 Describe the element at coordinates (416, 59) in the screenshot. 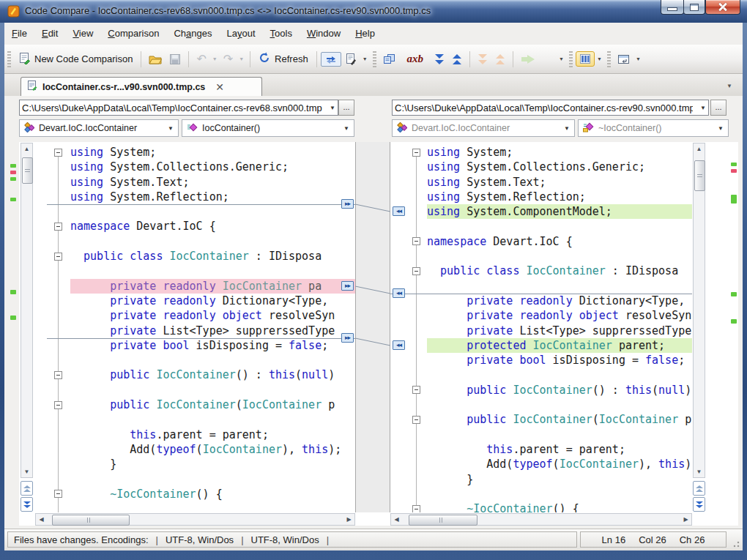

I see `word-level-compare-button: axb` at that location.